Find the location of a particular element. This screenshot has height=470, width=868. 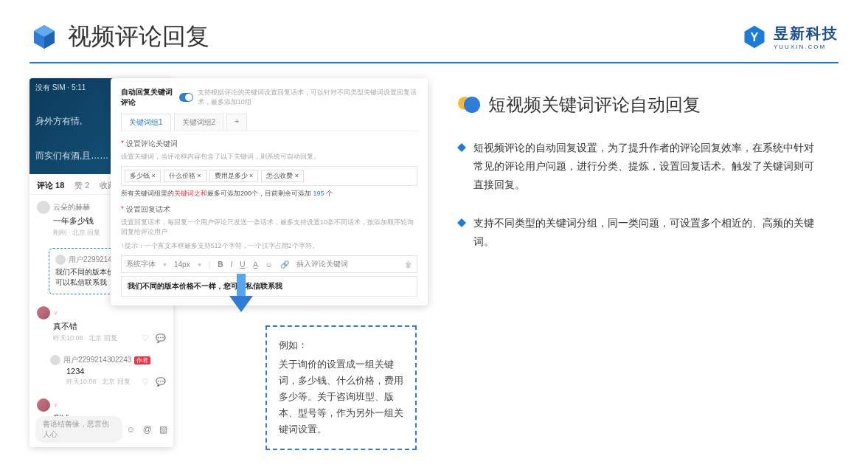

reply-content-editor: 我们不同的版本价格不一样，您可以私信联系我 is located at coordinates (269, 286).